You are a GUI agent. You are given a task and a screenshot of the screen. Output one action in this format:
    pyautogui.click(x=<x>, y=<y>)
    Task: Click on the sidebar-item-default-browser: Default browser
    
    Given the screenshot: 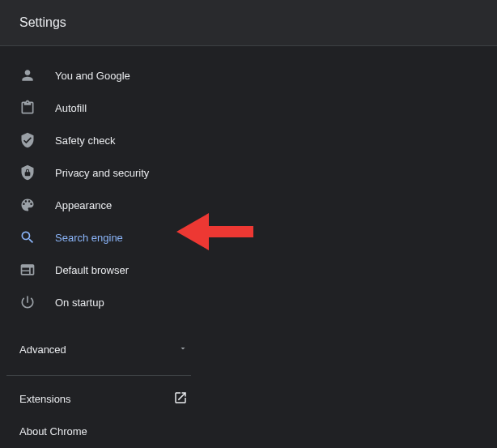 What is the action you would take?
    pyautogui.click(x=104, y=270)
    